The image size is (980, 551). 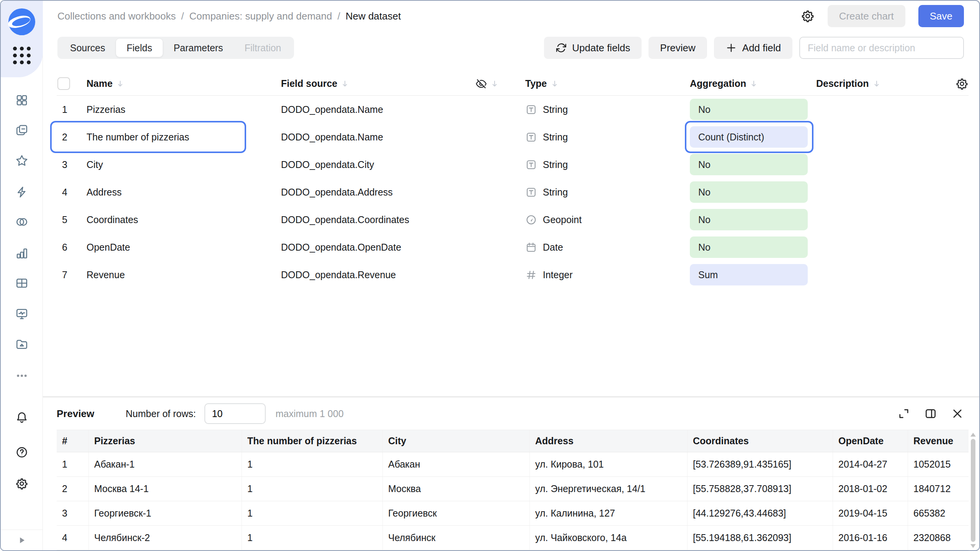 What do you see at coordinates (749, 137) in the screenshot?
I see `aggregation-badge: Count (Distinct)` at bounding box center [749, 137].